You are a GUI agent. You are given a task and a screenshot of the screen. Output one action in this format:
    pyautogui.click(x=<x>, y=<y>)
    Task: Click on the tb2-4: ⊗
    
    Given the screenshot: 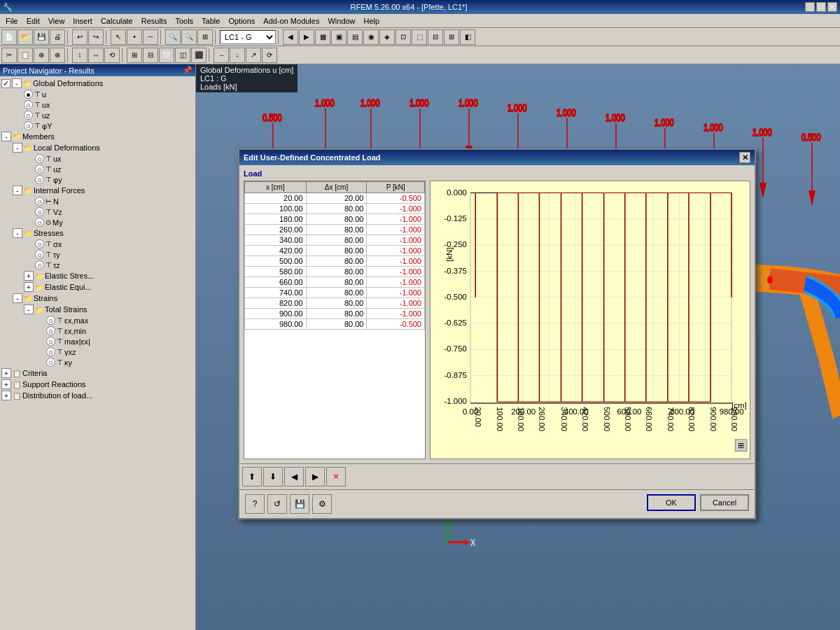 What is the action you would take?
    pyautogui.click(x=57, y=55)
    